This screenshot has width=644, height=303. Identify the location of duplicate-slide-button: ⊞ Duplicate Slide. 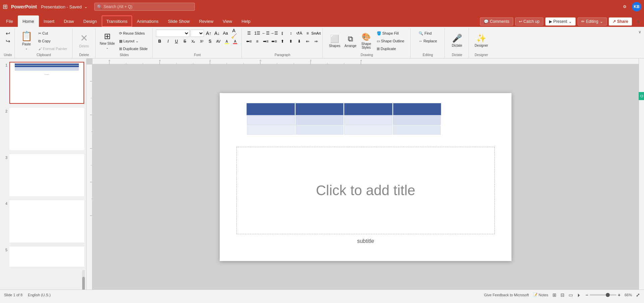
(133, 49).